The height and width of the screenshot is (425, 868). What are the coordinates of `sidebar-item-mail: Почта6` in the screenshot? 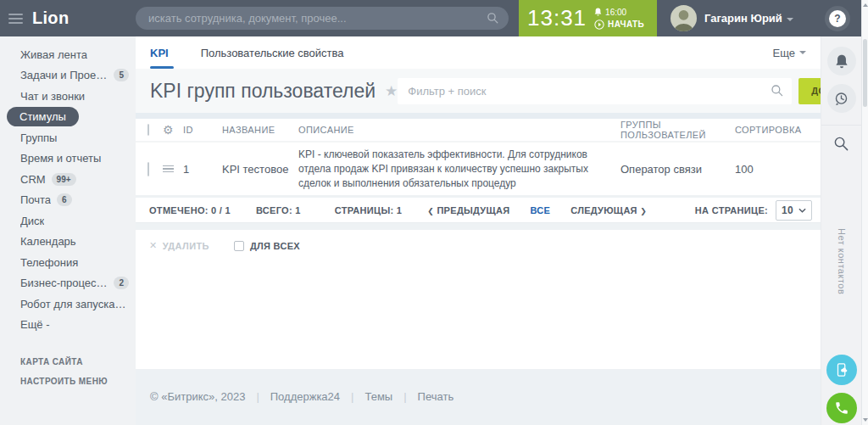 It's located at (68, 200).